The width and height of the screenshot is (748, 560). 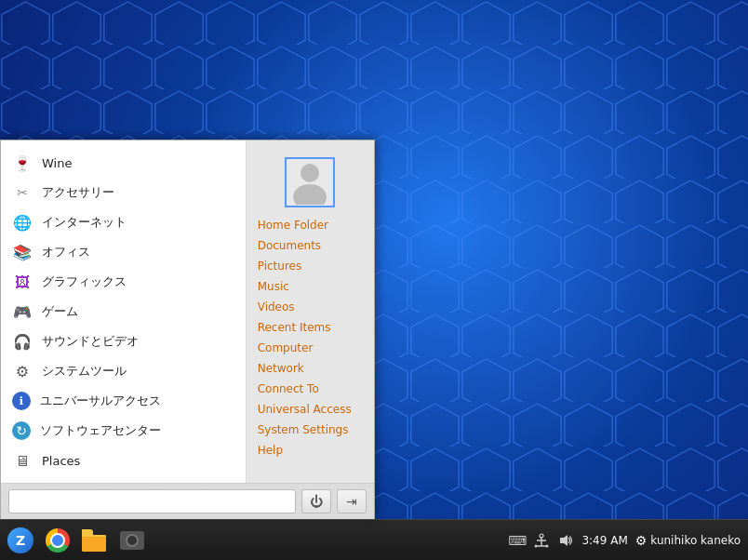 I want to click on sound-svg, so click(x=566, y=540).